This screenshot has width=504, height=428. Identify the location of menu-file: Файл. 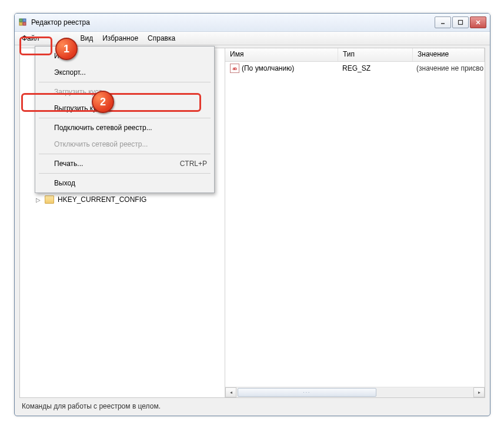
(31, 38).